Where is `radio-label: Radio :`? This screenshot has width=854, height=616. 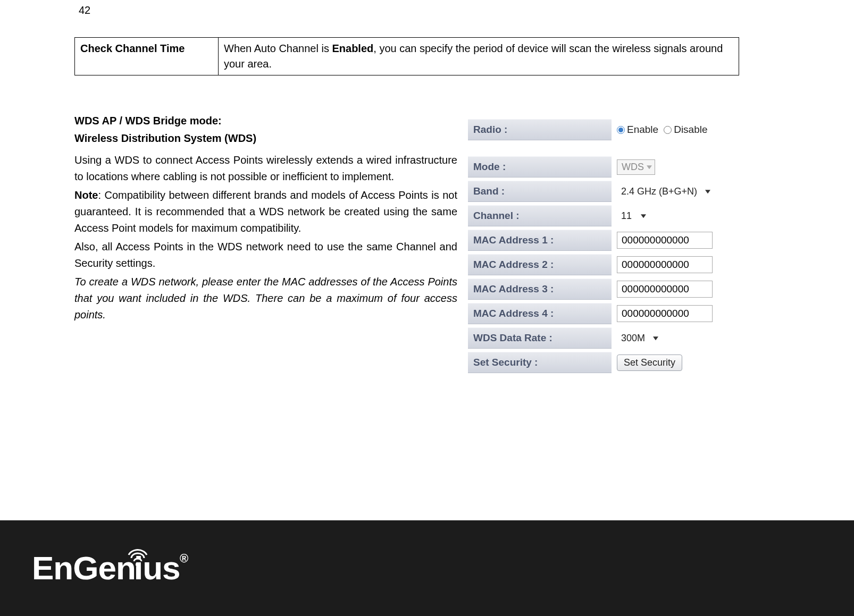 radio-label: Radio : is located at coordinates (540, 130).